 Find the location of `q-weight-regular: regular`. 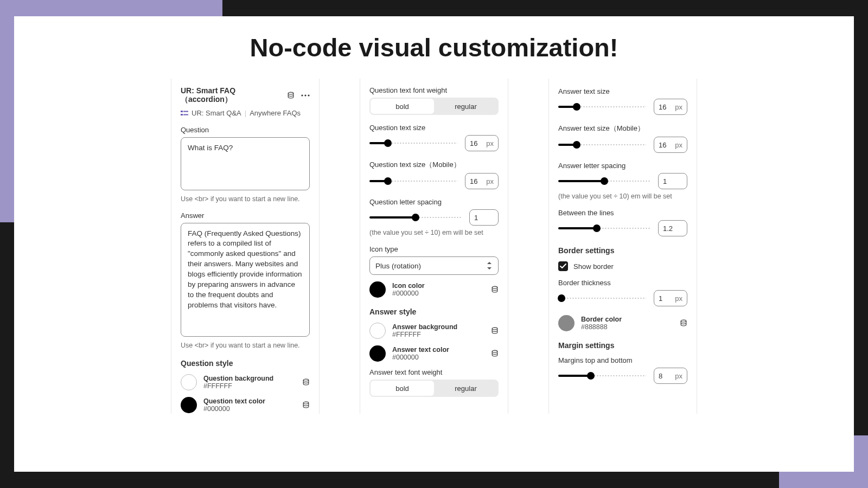

q-weight-regular: regular is located at coordinates (465, 106).